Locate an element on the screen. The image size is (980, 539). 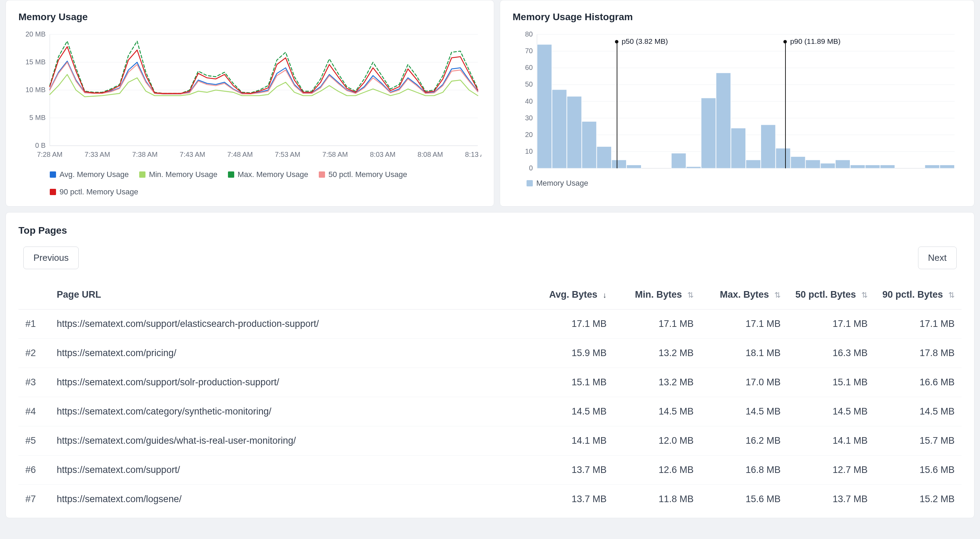
row-url: https://sematext.com/support/solr-produc… is located at coordinates (288, 382).